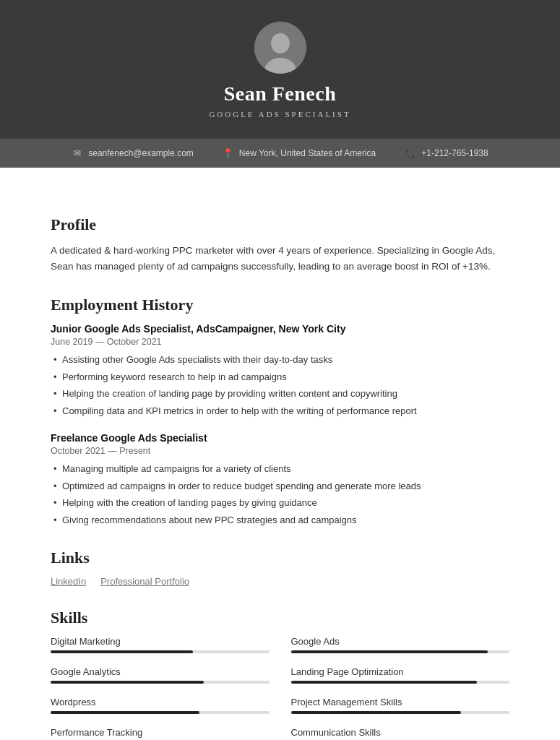 The height and width of the screenshot is (740, 560). I want to click on job-date-2: October 2021 — Present, so click(280, 451).